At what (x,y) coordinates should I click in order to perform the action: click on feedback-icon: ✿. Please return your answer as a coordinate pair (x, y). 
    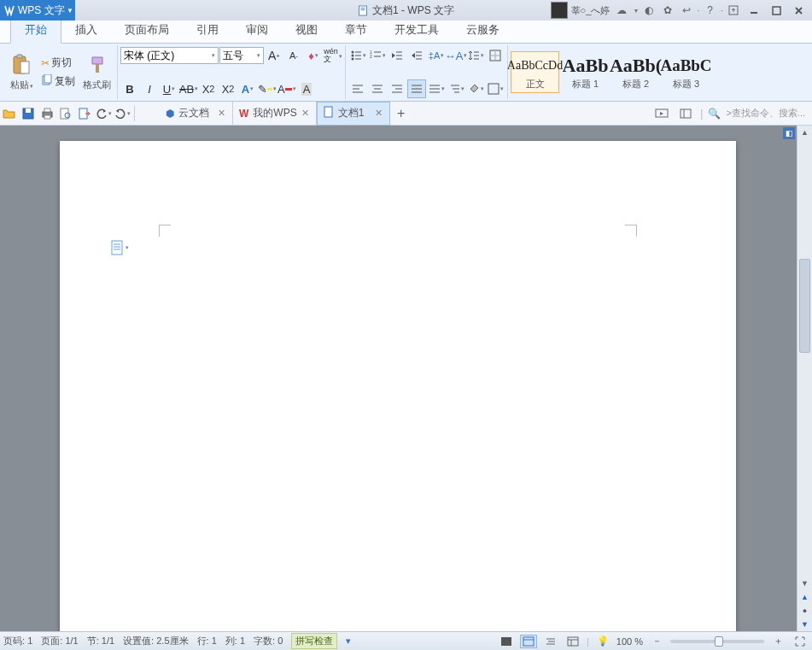
    Looking at the image, I should click on (668, 10).